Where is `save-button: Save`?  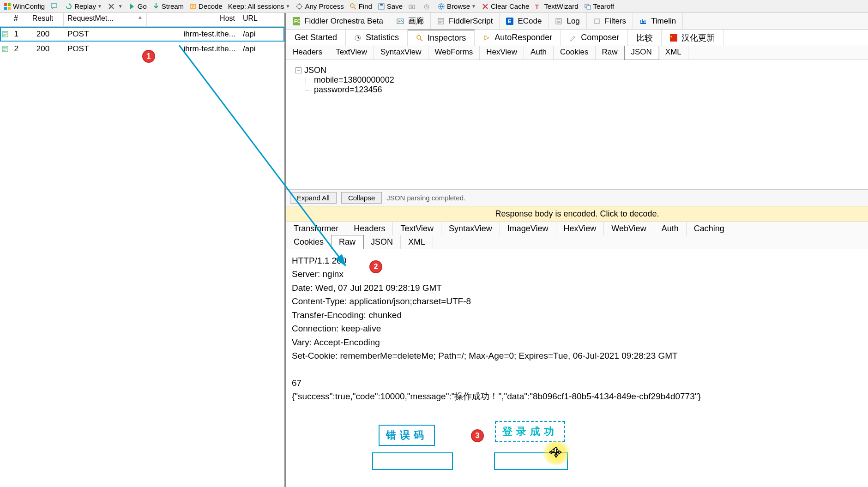 save-button: Save is located at coordinates (390, 6).